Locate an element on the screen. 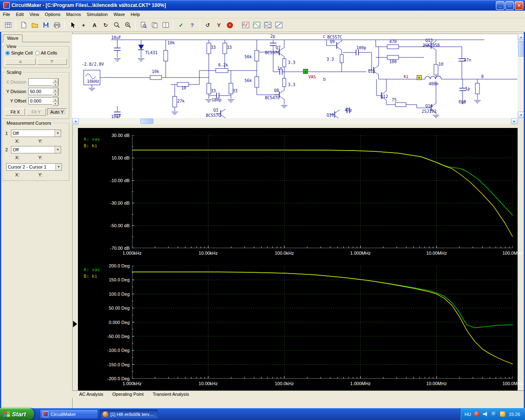  title-bar: CircuitMaker - [C:\Program Files\...\kil… is located at coordinates (262, 5).